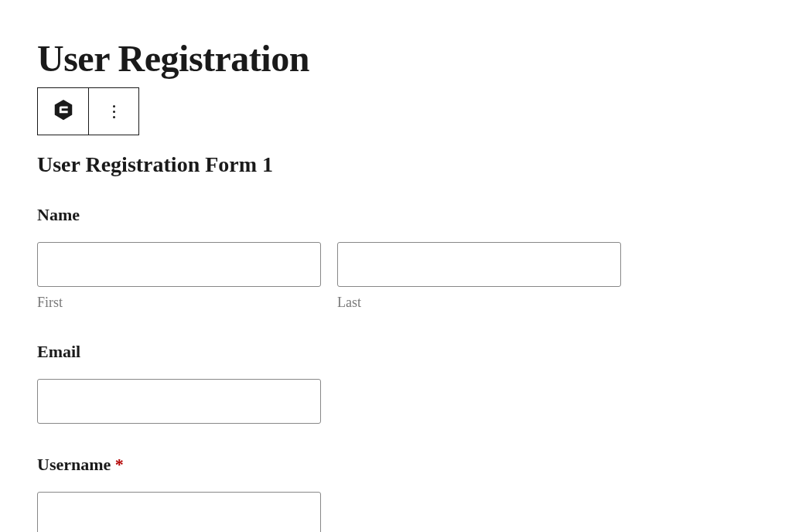 This screenshot has height=532, width=792. What do you see at coordinates (179, 264) in the screenshot?
I see `first-name-input` at bounding box center [179, 264].